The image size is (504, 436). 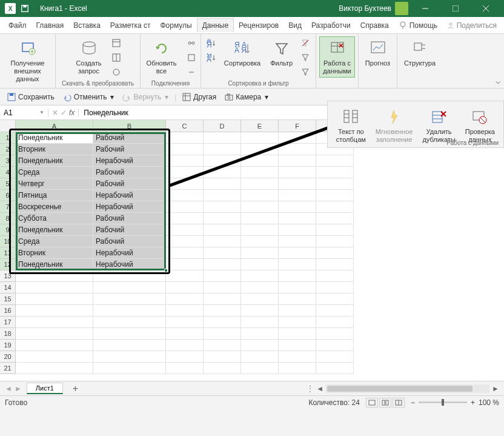 What do you see at coordinates (8, 126) in the screenshot?
I see `select-all-corner` at bounding box center [8, 126].